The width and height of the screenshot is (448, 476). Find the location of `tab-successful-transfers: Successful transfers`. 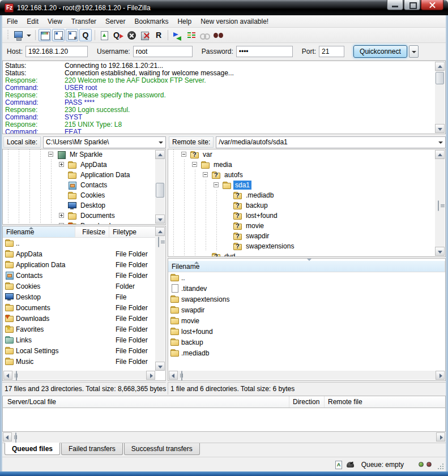

tab-successful-transfers: Successful transfers is located at coordinates (162, 449).